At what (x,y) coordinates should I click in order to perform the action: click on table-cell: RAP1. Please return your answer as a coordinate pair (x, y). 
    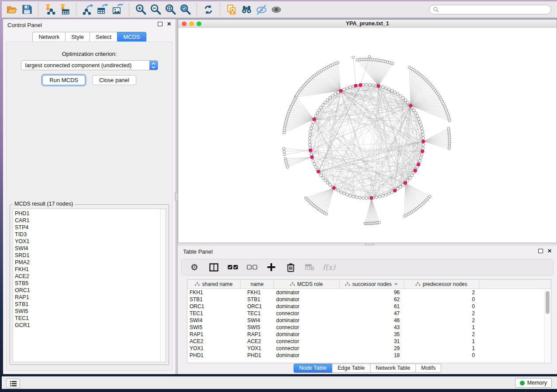
    Looking at the image, I should click on (257, 334).